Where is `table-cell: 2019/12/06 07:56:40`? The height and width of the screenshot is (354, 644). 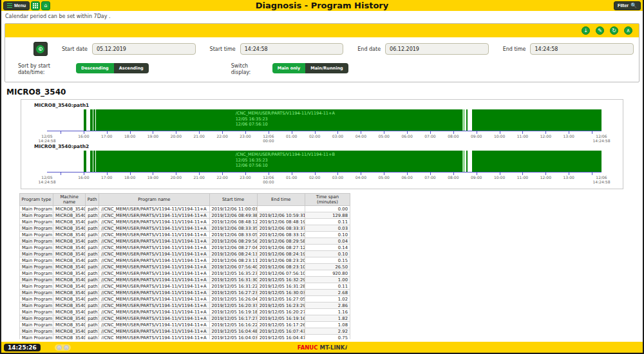 table-cell: 2019/12/06 07:56:40 is located at coordinates (233, 267).